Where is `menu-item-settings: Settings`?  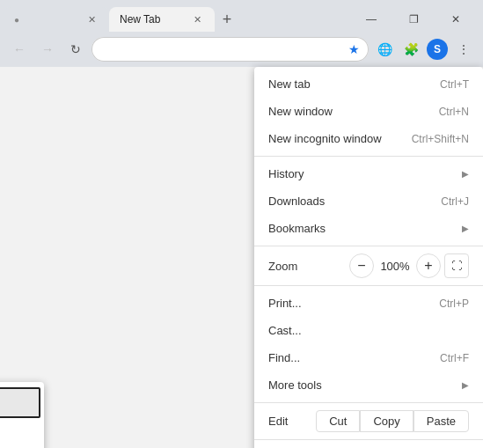 menu-item-settings: Settings is located at coordinates (369, 445).